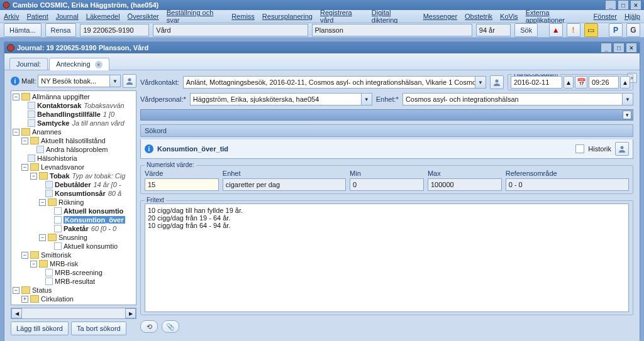  What do you see at coordinates (342, 16) in the screenshot?
I see `menu-registrera-vard: Registrera vård` at bounding box center [342, 16].